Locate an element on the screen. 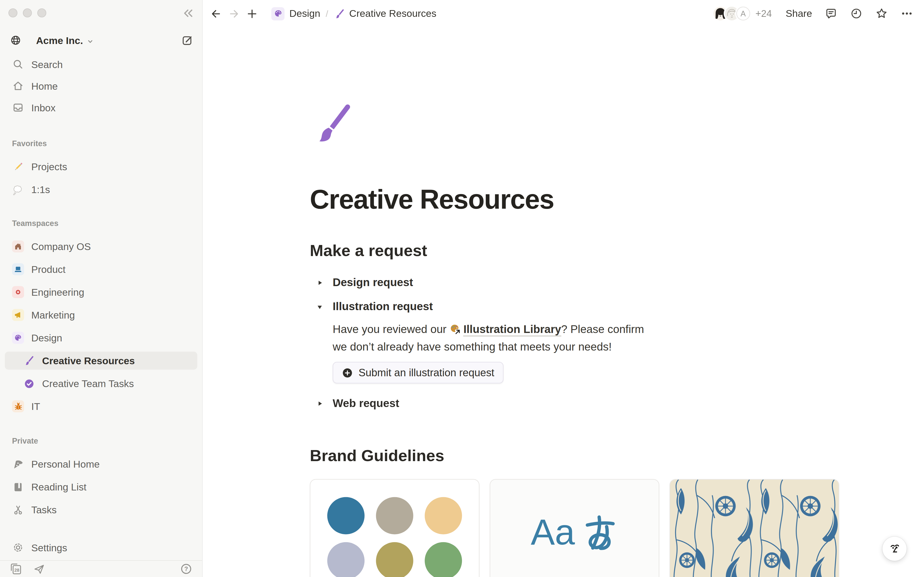 This screenshot has height=577, width=924. sidebar-item-inbox: Inbox is located at coordinates (101, 108).